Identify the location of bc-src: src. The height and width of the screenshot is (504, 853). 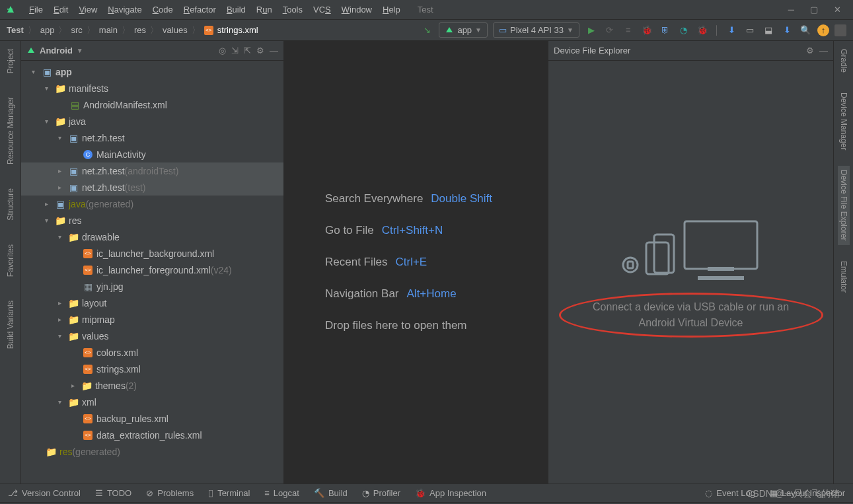
(77, 30).